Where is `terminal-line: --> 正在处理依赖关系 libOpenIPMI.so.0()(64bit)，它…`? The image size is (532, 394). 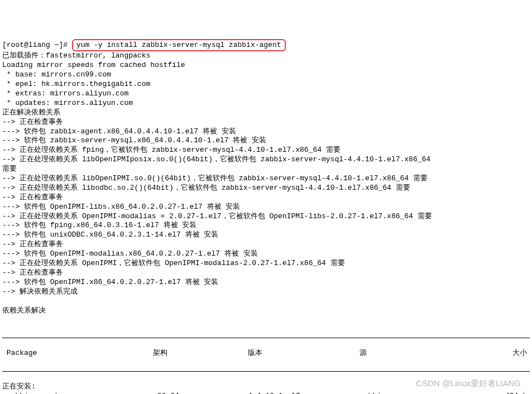 terminal-line: --> 正在处理依赖关系 libOpenIPMI.so.0()(64bit)，它… is located at coordinates (266, 179).